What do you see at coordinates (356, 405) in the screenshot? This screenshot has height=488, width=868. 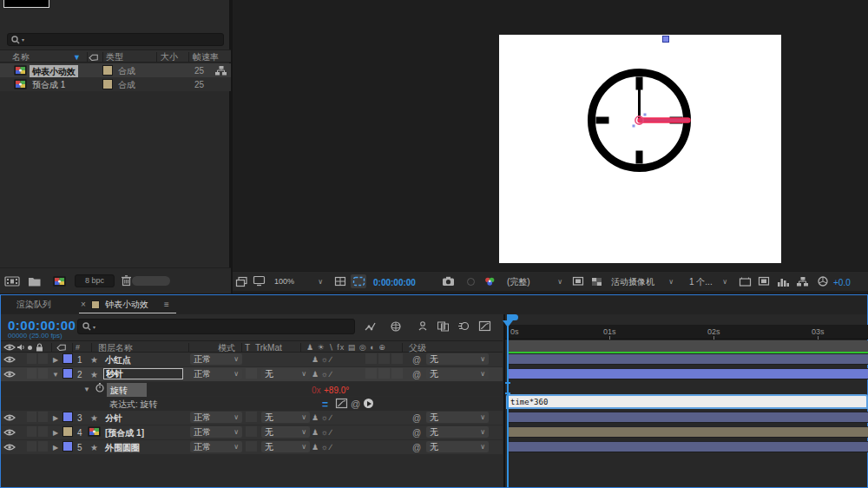 I see `expression-pick-whip-icon: @` at bounding box center [356, 405].